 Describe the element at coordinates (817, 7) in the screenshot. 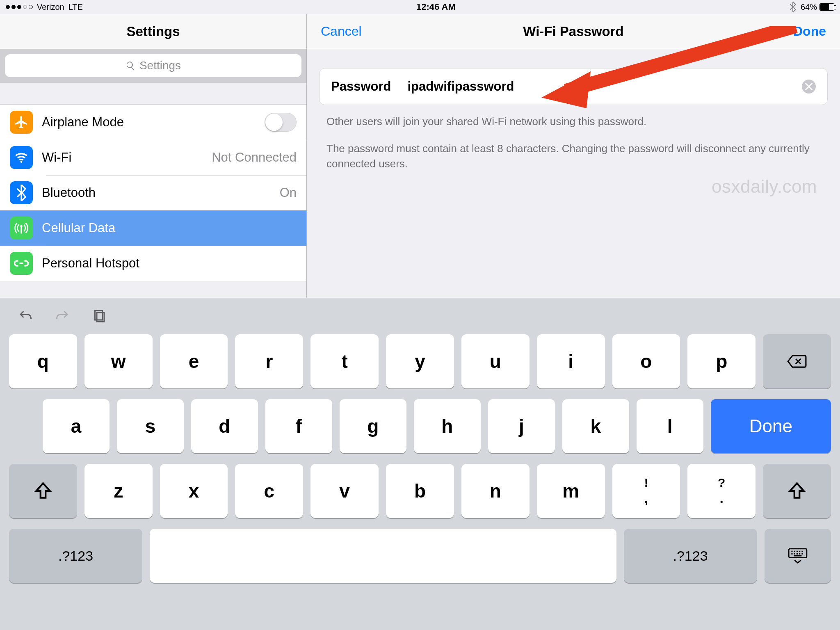

I see `battery-indicator: 64%` at that location.